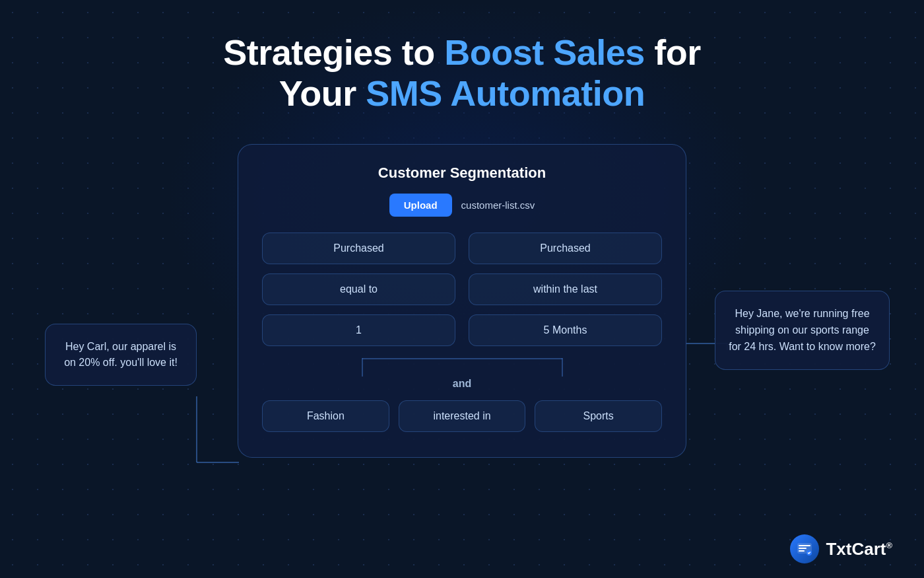  I want to click on file-name: customer-list.csv, so click(498, 205).